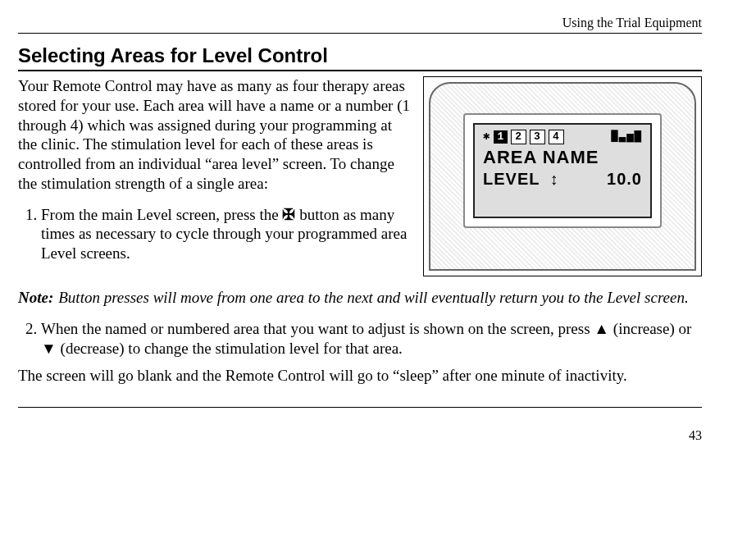  Describe the element at coordinates (360, 298) in the screenshot. I see `note-block: Note: Button presses will move from one …` at that location.